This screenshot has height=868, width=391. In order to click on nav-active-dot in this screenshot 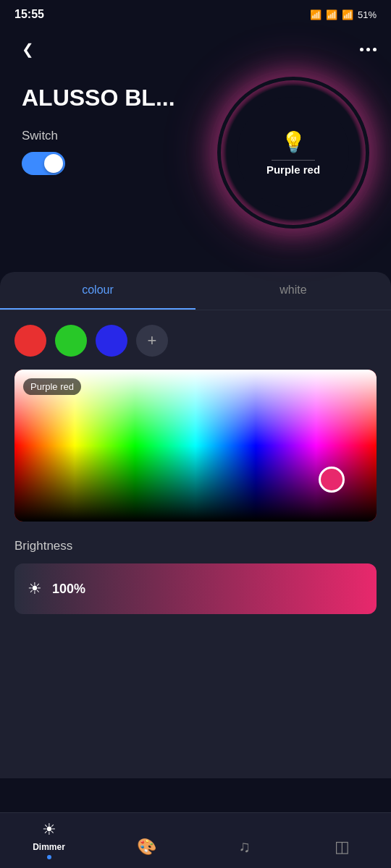, I will do `click(49, 857)`.